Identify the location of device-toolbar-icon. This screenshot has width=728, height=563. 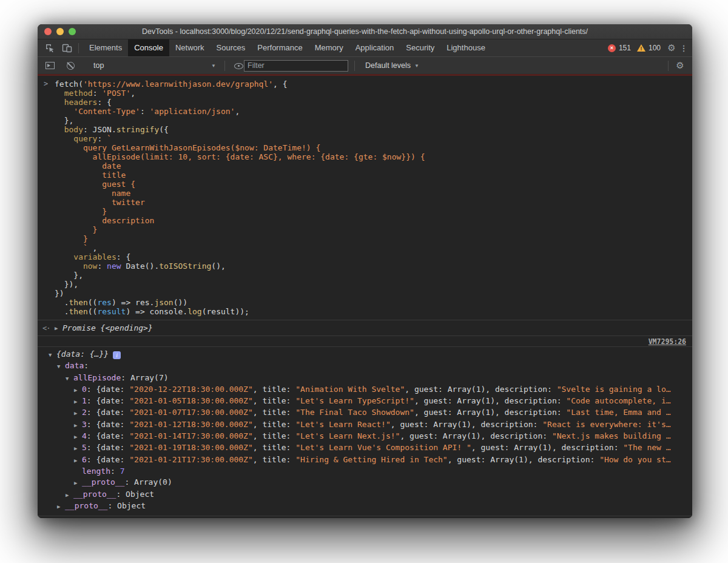
(67, 48).